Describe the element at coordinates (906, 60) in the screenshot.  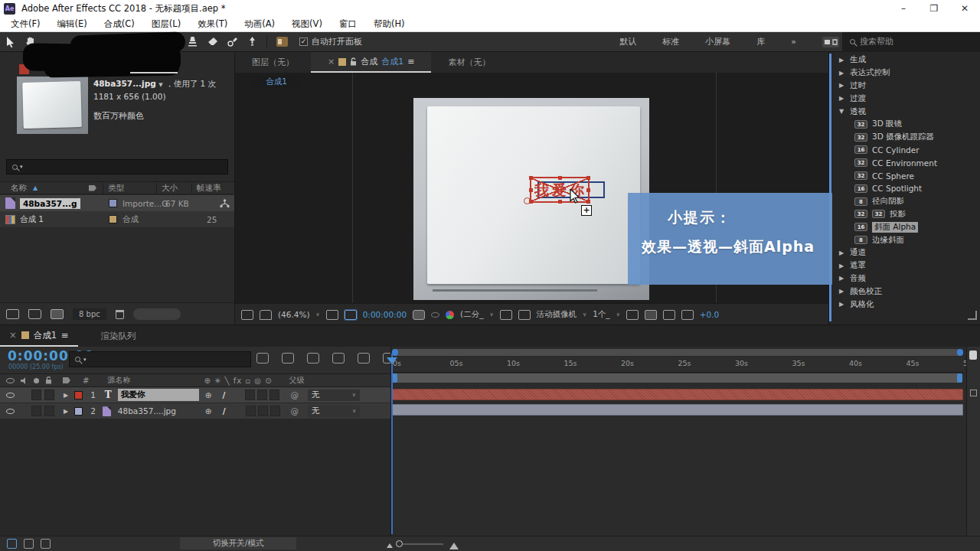
I see `fx-group-generate: ▶生成` at that location.